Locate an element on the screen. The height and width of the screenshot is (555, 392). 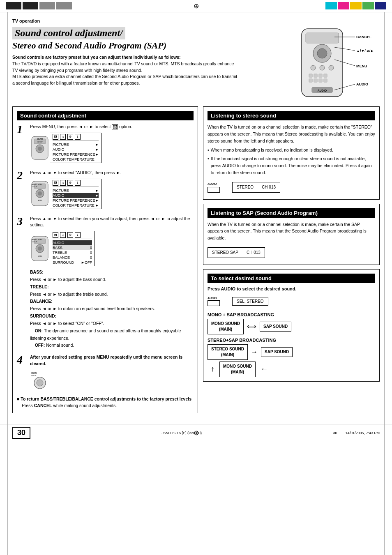
desired-sound-content: Press AUDIO to select the desired sound.… is located at coordinates (291, 332).